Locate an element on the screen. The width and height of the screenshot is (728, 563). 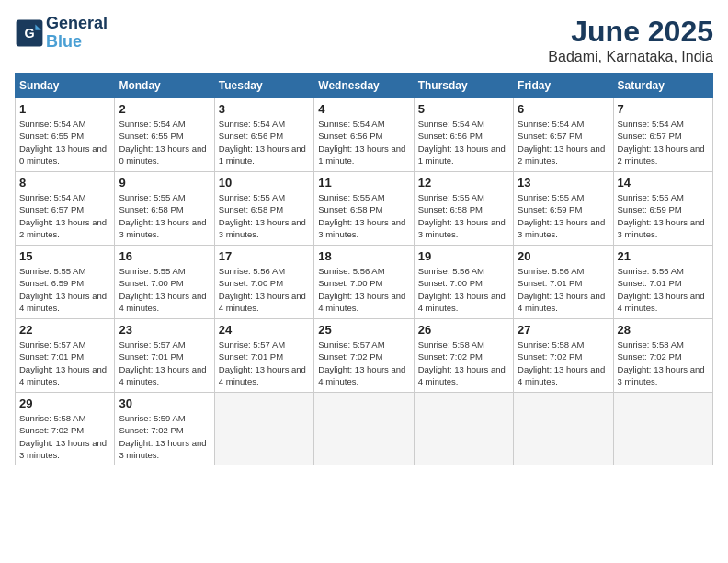
calendar-cell: 14 Sunrise: 5:55 AM Sunset: 6:59 PM Dayl… is located at coordinates (663, 209).